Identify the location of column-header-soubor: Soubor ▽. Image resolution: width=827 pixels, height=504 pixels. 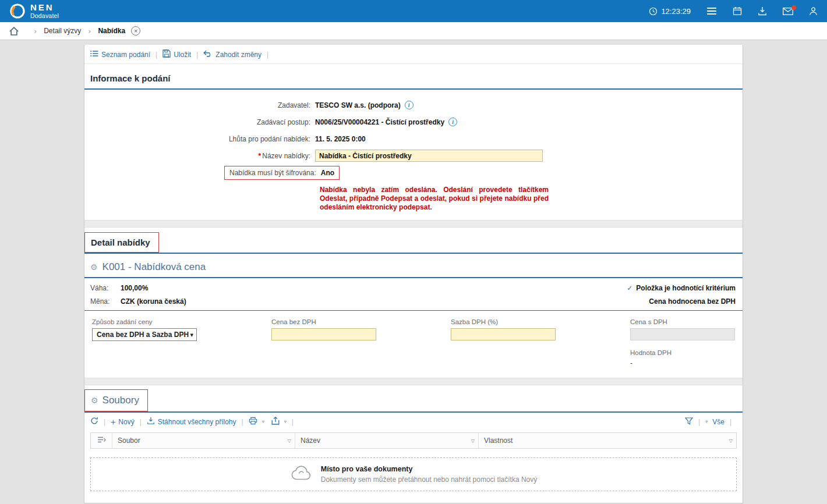
(204, 441).